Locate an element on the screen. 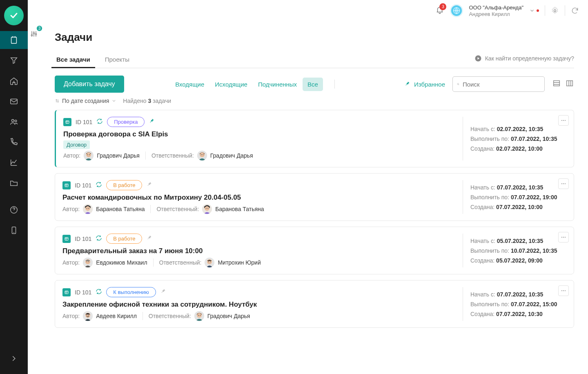  user-menu-toggle is located at coordinates (534, 11).